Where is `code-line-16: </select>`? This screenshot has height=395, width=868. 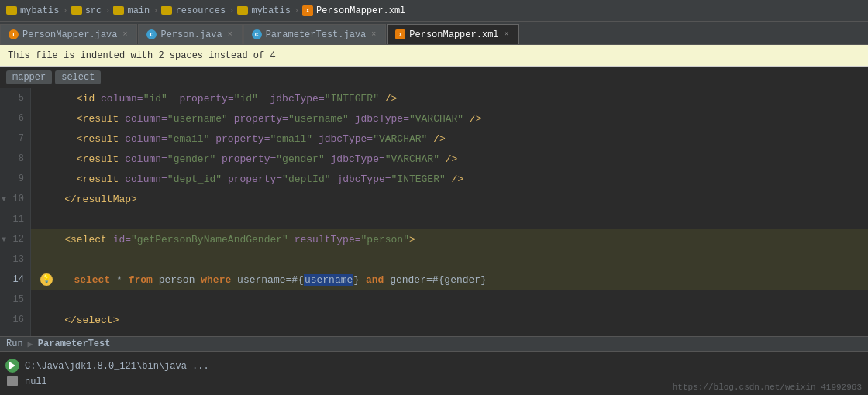
code-line-16: </select> is located at coordinates (450, 320).